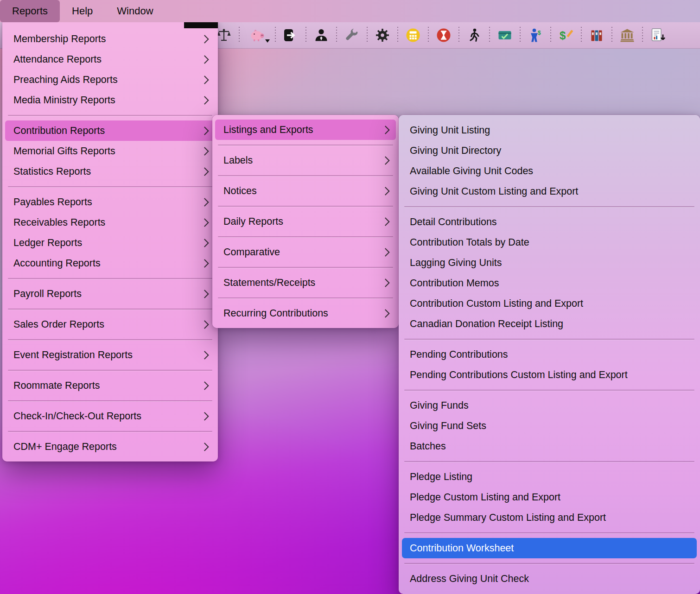  Describe the element at coordinates (350, 11) in the screenshot. I see `menu-bar: ReportsHelpWindow` at that location.